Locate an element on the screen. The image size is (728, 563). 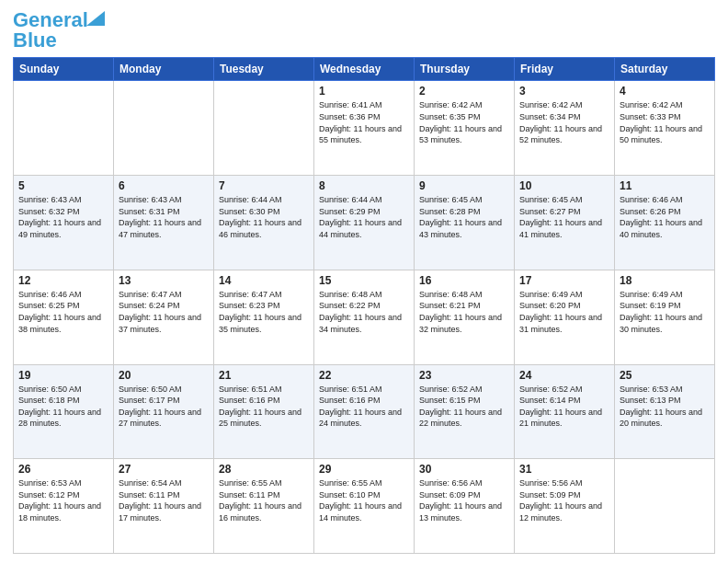
day-info: Sunrise: 6:50 AM Sunset: 6:17 PM Dayligh… is located at coordinates (164, 407).